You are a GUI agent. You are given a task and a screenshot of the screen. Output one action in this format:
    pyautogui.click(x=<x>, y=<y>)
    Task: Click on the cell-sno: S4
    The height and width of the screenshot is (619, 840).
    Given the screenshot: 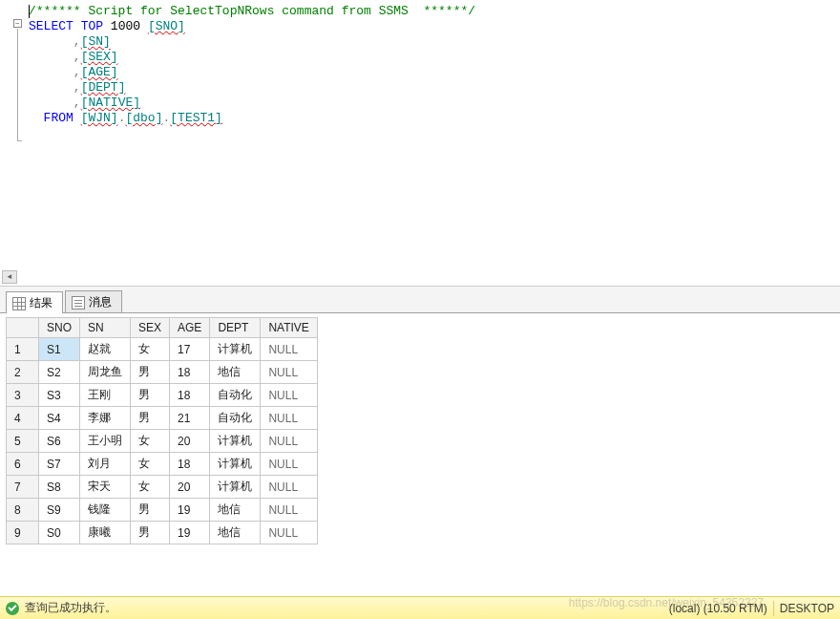 What is the action you would take?
    pyautogui.click(x=59, y=418)
    